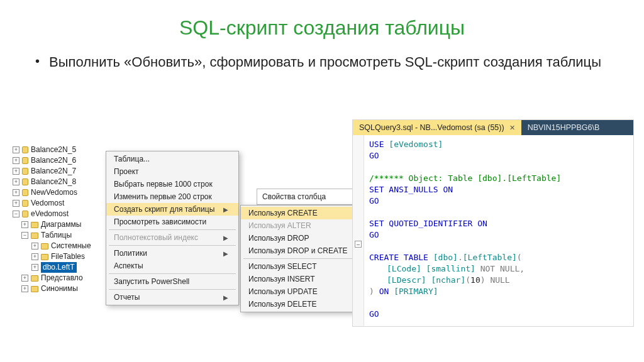 Image resolution: width=644 pixels, height=362 pixels. I want to click on instruction-bullet: Выполнить «Обновить», сформировать и про…, so click(318, 62).